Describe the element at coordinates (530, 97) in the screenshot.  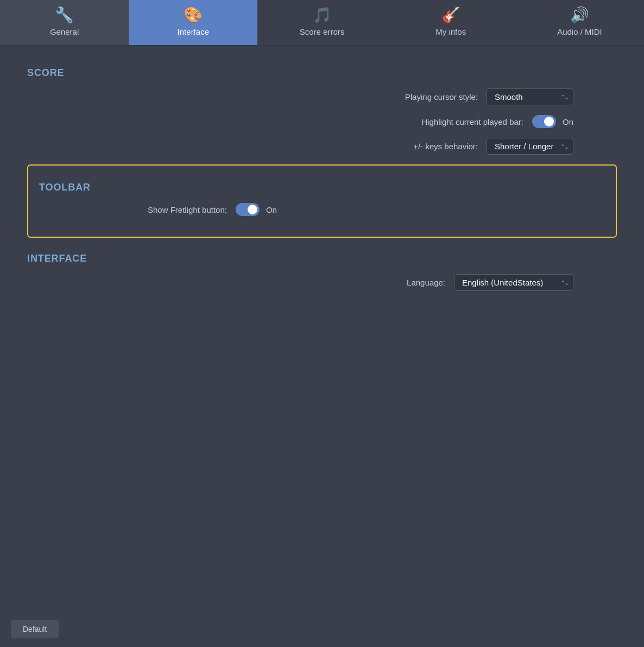
I see `playing-cursor-select-wrapper: Smooth Jump` at that location.